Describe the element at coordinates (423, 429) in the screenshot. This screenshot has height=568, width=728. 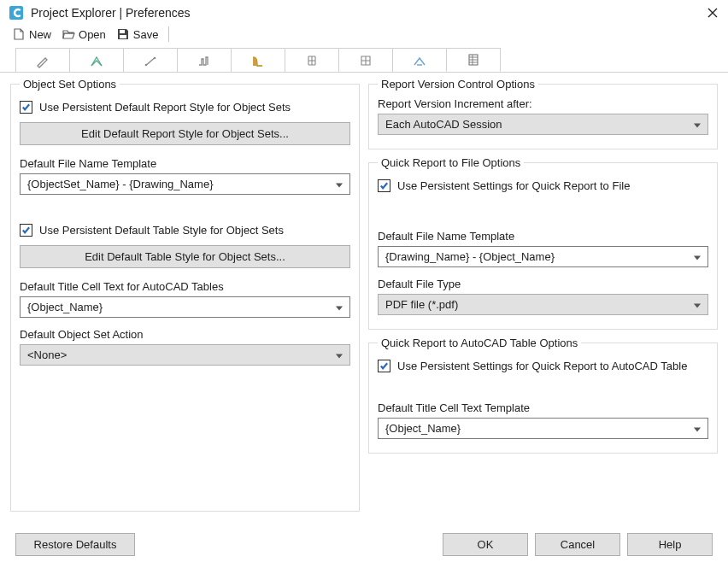
I see `qr-table-title-template-value: {Object_Name}` at that location.